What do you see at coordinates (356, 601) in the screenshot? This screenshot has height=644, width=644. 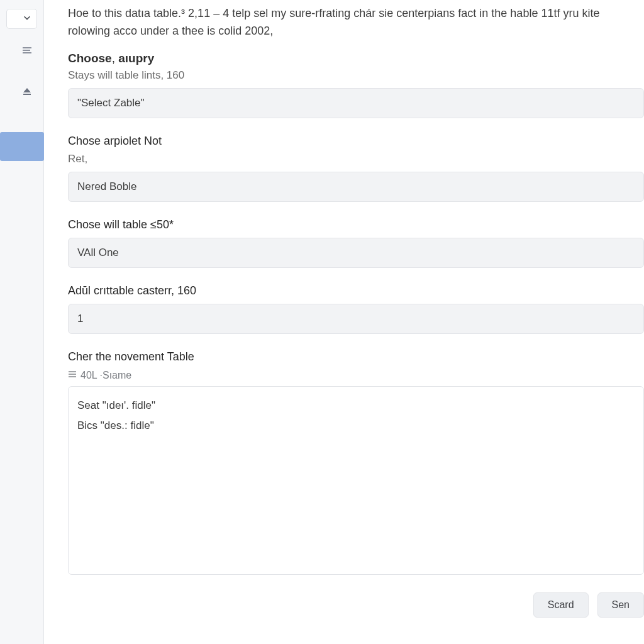 I see `footer: Scard Sen` at bounding box center [356, 601].